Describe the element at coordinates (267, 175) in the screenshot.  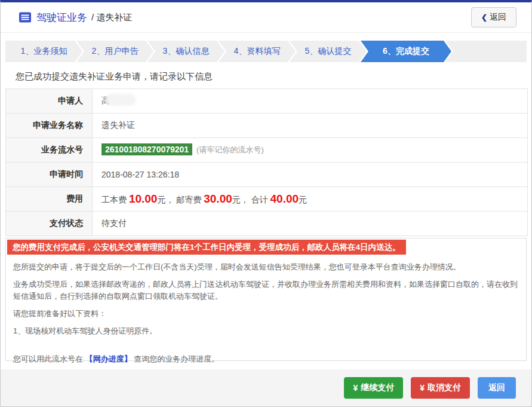
I see `table-row-apply-time: 申请时间 2018-08-27 13:26:18` at that location.